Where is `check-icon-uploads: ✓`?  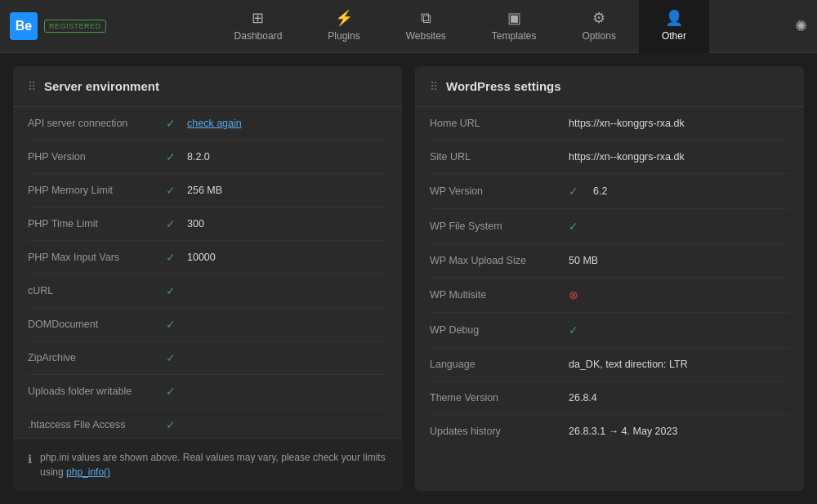 check-icon-uploads: ✓ is located at coordinates (171, 391).